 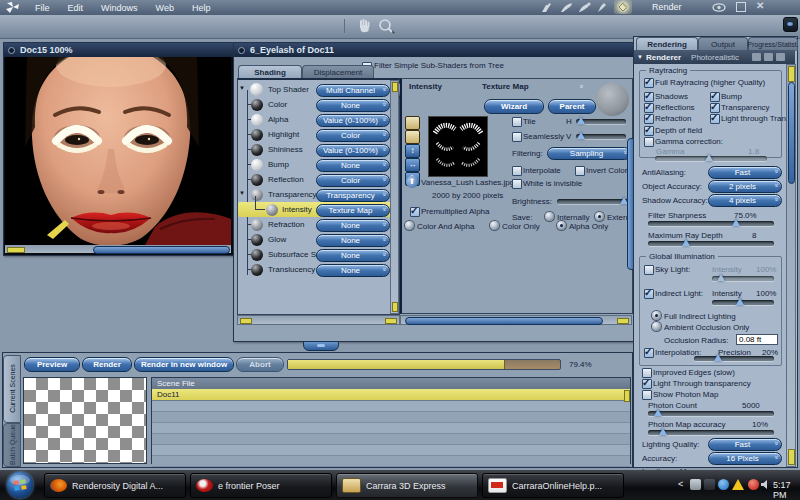 What do you see at coordinates (649, 294) in the screenshot?
I see `indirect-light-checkbox` at bounding box center [649, 294].